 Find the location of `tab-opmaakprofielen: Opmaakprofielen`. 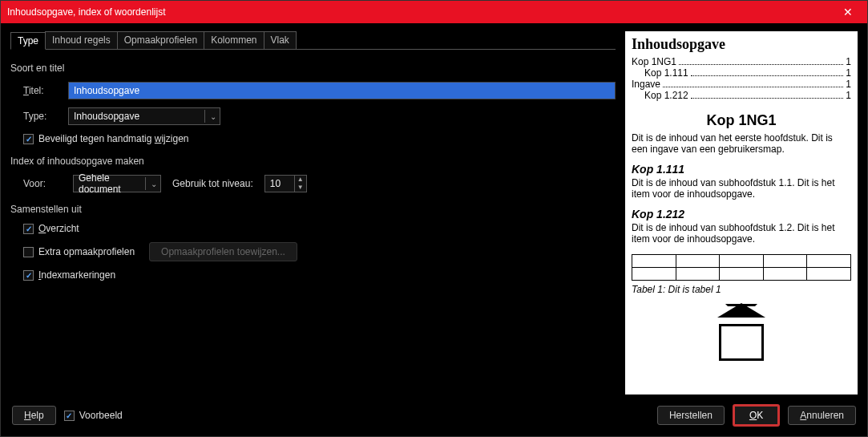

tab-opmaakprofielen: Opmaakprofielen is located at coordinates (160, 40).